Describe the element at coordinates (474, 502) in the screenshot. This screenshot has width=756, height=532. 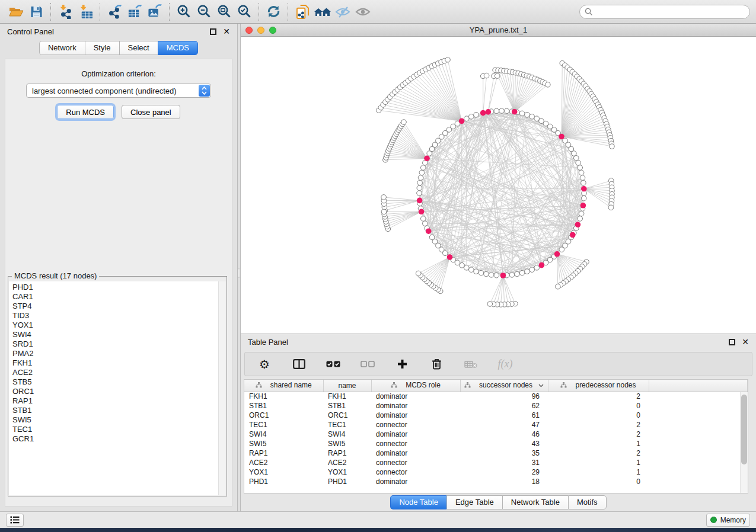
I see `tab-edge-table: Edge Table` at that location.